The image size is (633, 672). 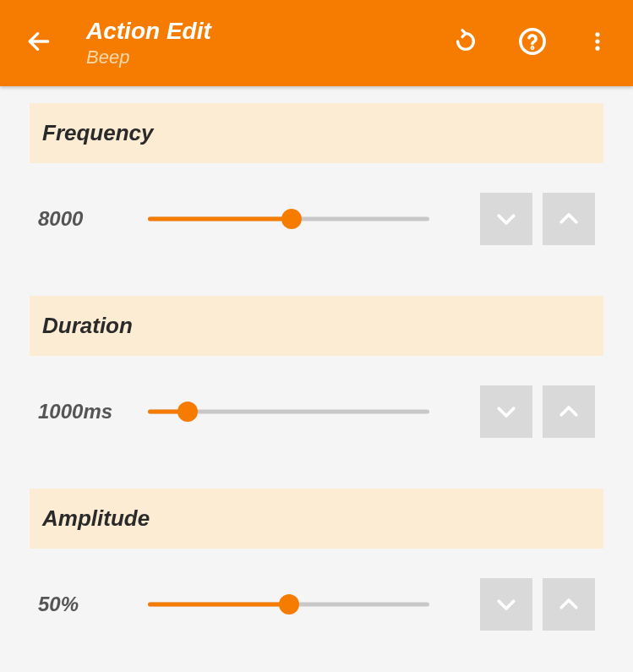 I want to click on duration-stepper, so click(x=538, y=412).